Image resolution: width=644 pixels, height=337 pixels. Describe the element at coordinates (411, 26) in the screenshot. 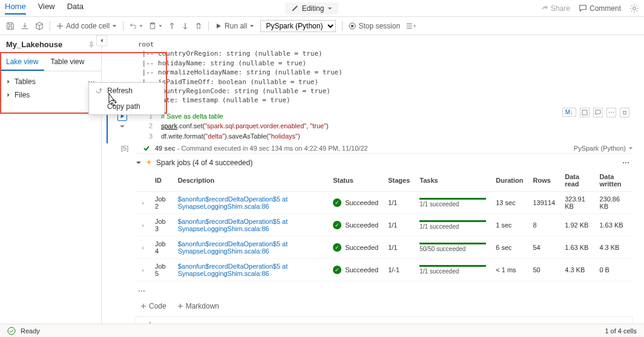

I see `variables-icon` at that location.